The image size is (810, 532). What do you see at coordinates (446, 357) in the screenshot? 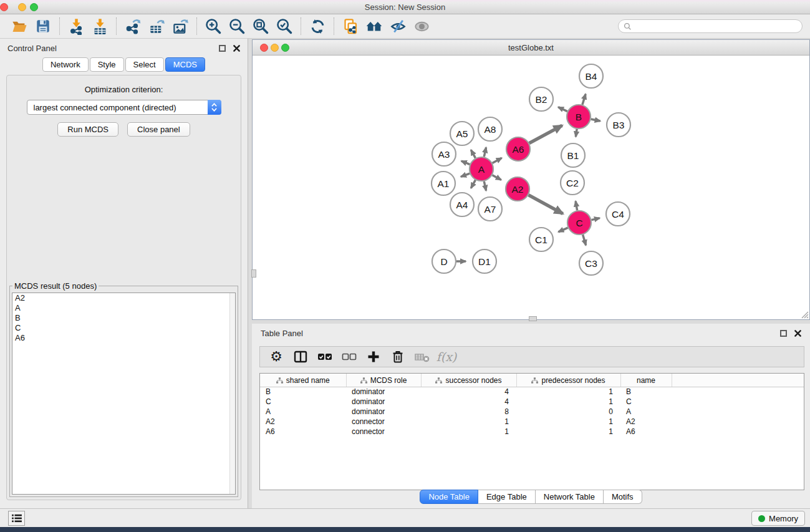
I see `function-builder-button: f(x)` at bounding box center [446, 357].